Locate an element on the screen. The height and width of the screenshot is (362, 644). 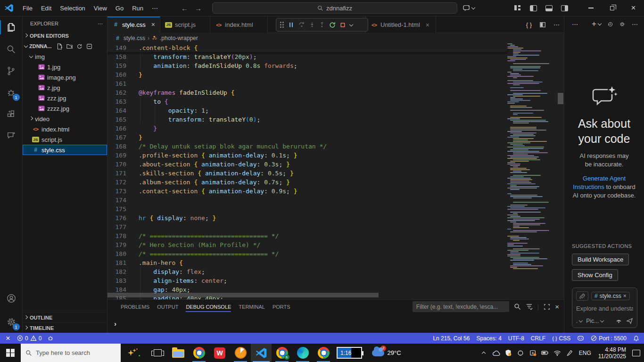
remove-context-icon: × is located at coordinates (625, 296).